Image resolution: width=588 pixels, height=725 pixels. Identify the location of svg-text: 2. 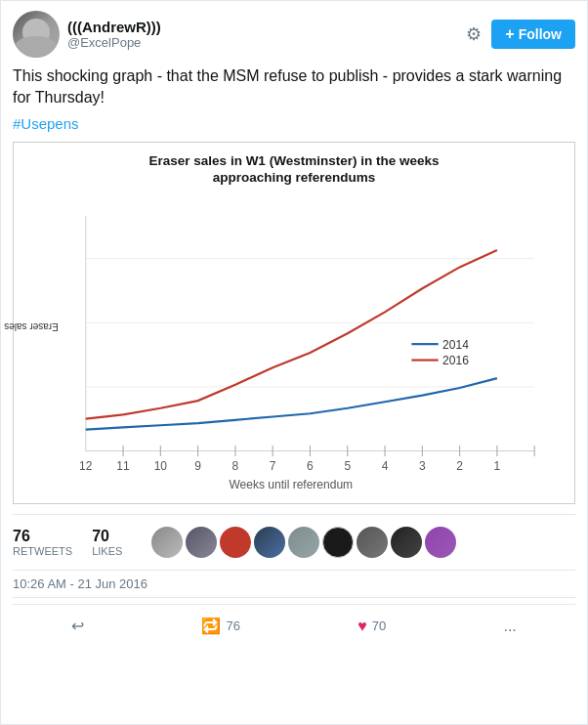
(459, 466).